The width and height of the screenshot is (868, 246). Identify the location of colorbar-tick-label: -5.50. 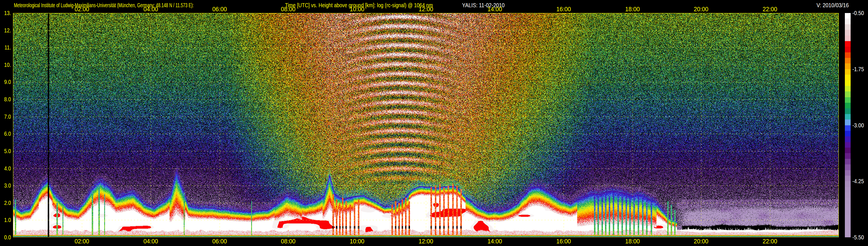
(858, 237).